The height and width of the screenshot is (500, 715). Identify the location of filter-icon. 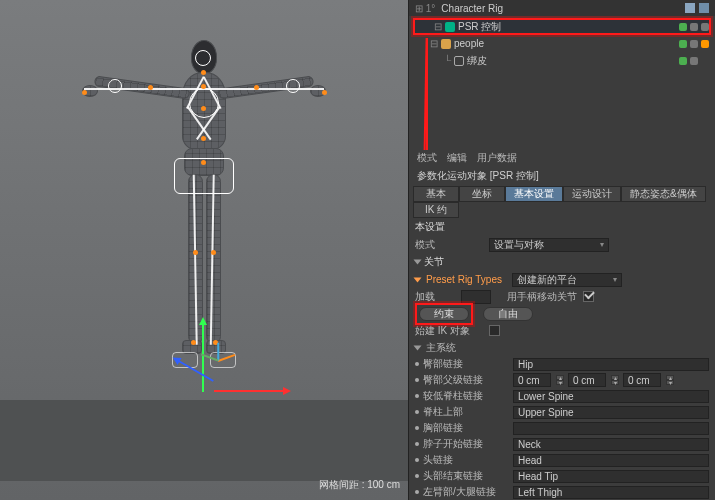
(704, 8).